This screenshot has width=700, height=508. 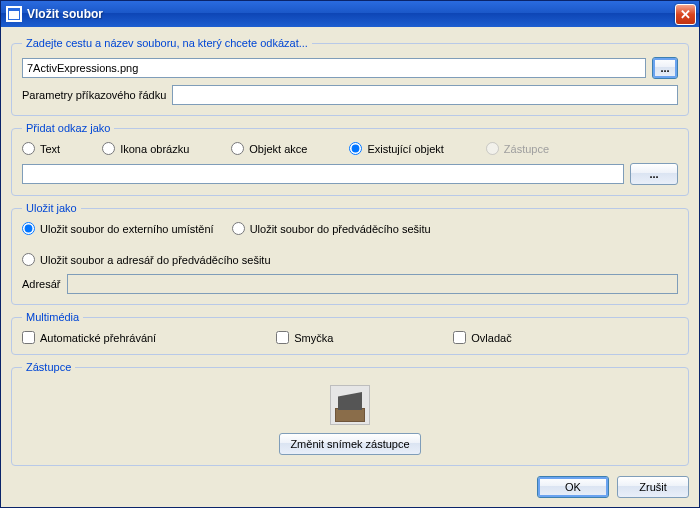 What do you see at coordinates (278, 149) in the screenshot?
I see `radio-action-label: Objekt akce` at bounding box center [278, 149].